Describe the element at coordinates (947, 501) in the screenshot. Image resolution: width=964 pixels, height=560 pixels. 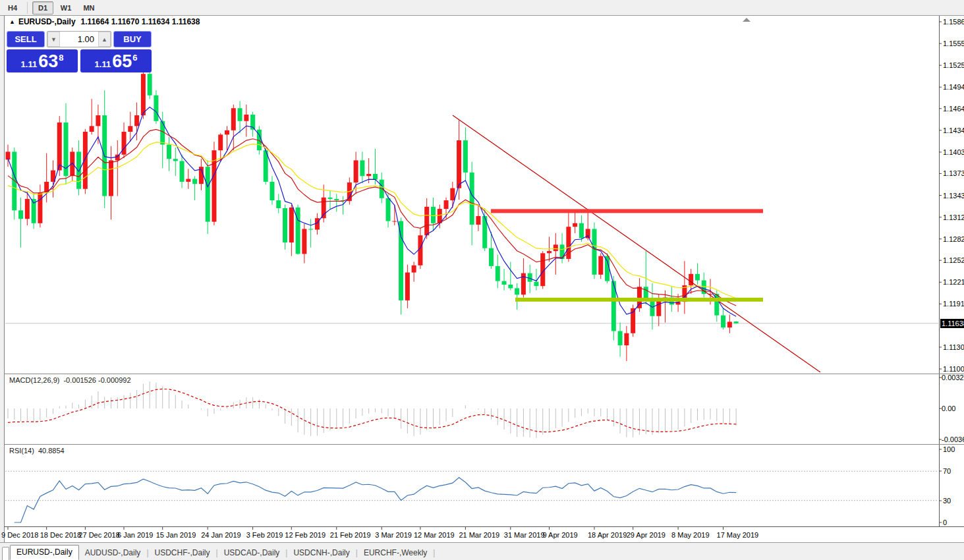
I see `rsi-scale-label: 30` at that location.